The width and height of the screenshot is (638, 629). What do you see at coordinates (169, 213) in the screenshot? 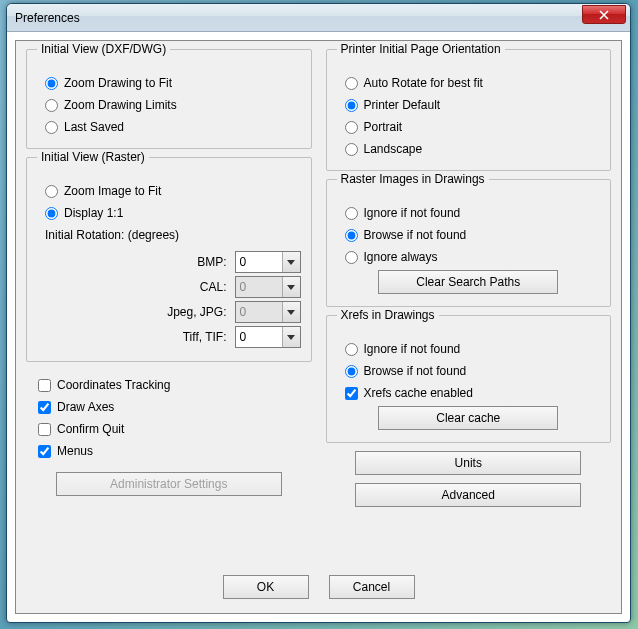
I see `raster-option: Display 1:1` at bounding box center [169, 213].